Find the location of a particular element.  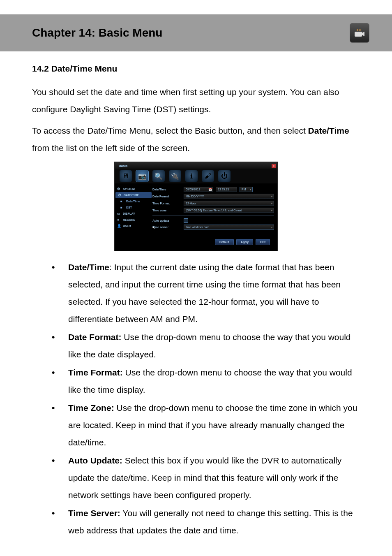

tab-info-icon: ℹ is located at coordinates (191, 176).